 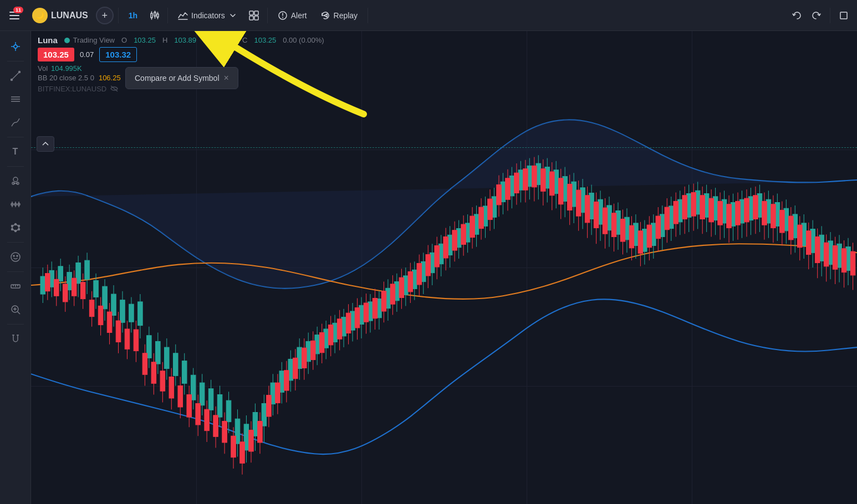 I want to click on replay-label: Replay, so click(x=346, y=16).